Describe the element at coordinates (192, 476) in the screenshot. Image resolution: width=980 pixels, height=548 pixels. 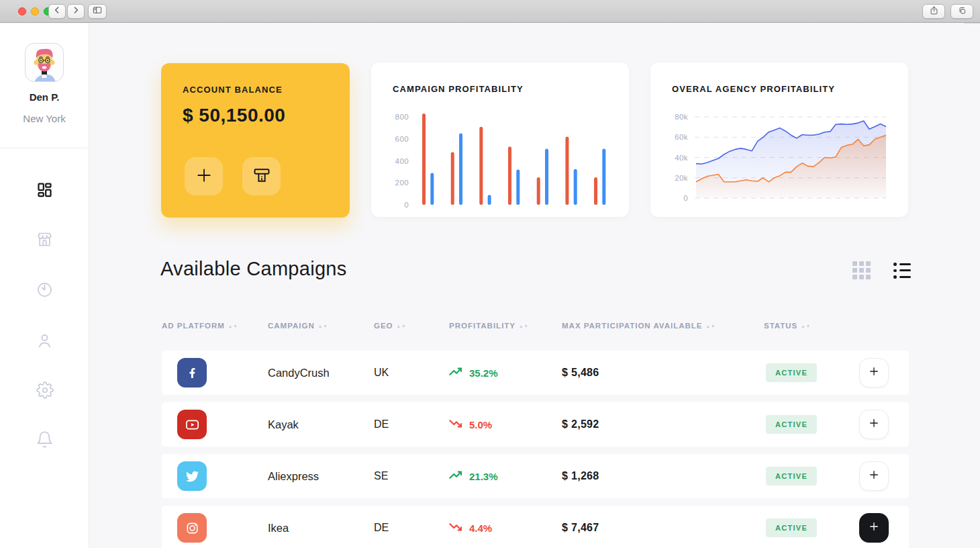
I see `twitter-icon` at that location.